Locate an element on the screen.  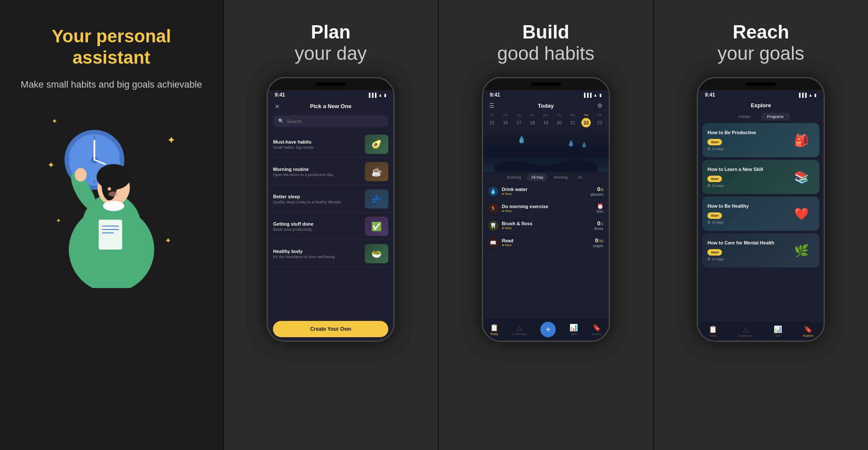
create-own-button: Create Your Own is located at coordinates (331, 329).